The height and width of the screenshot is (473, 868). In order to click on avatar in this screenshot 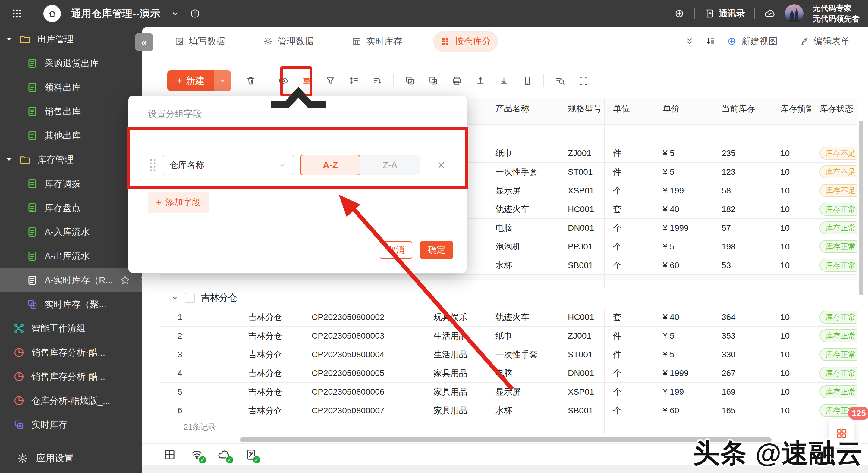, I will do `click(794, 13)`.